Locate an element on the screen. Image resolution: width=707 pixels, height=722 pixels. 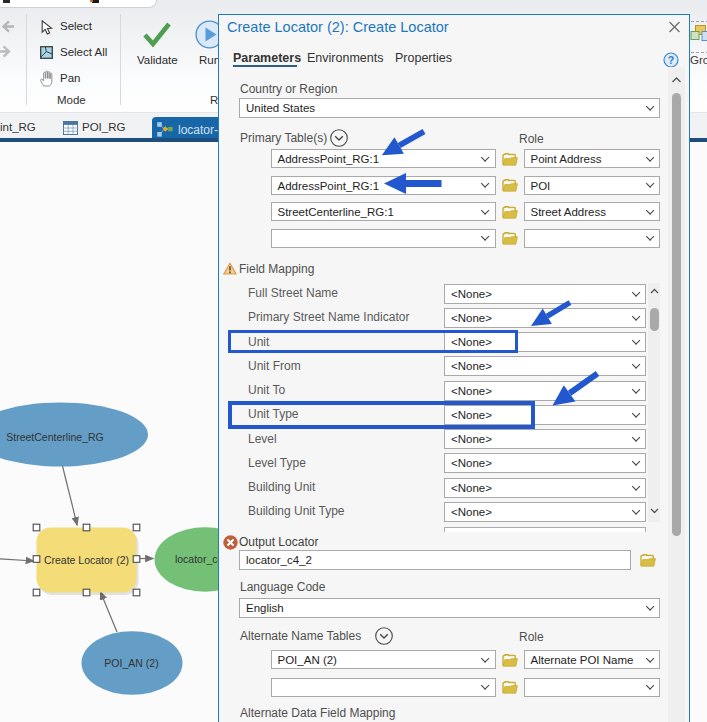
svg-text: POI_AN (2) is located at coordinates (131, 663).